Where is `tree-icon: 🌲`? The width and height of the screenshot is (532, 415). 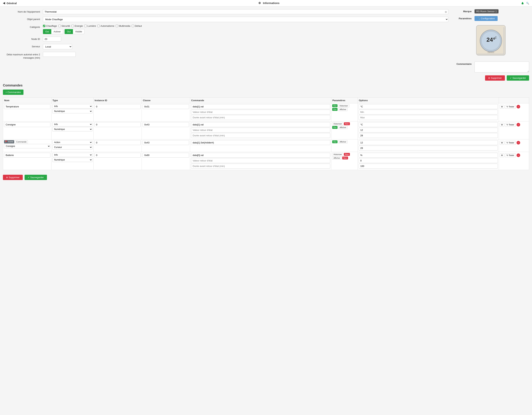
tree-icon: 🌲 is located at coordinates (522, 3).